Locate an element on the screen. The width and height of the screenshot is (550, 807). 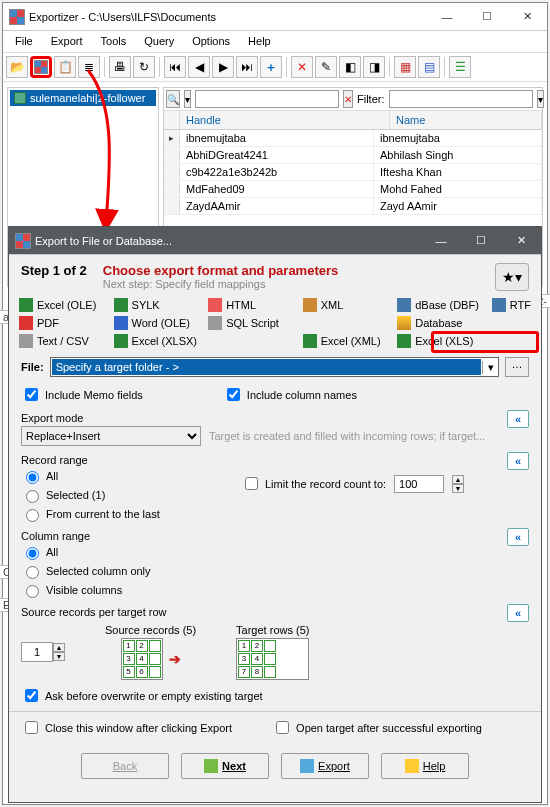
export-mode-select: Replace+Insert is located at coordinates (111, 436).